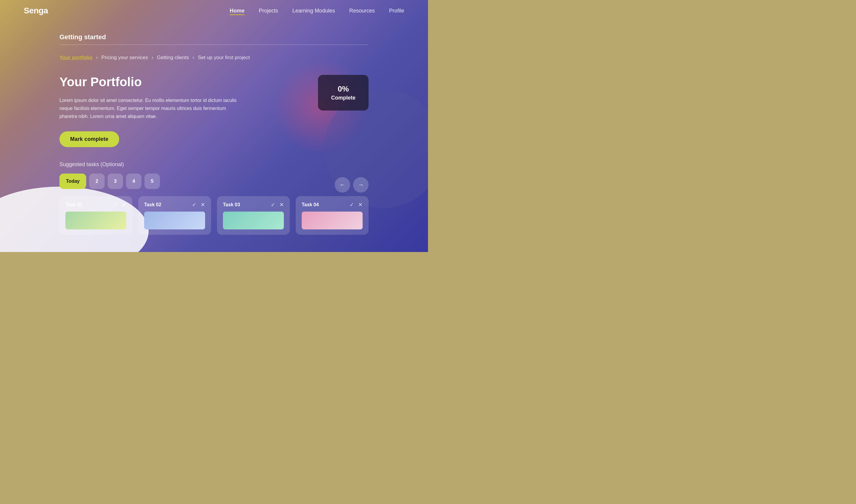  Describe the element at coordinates (198, 204) in the screenshot. I see `task-card-2-actions: ✓ ✕` at that location.